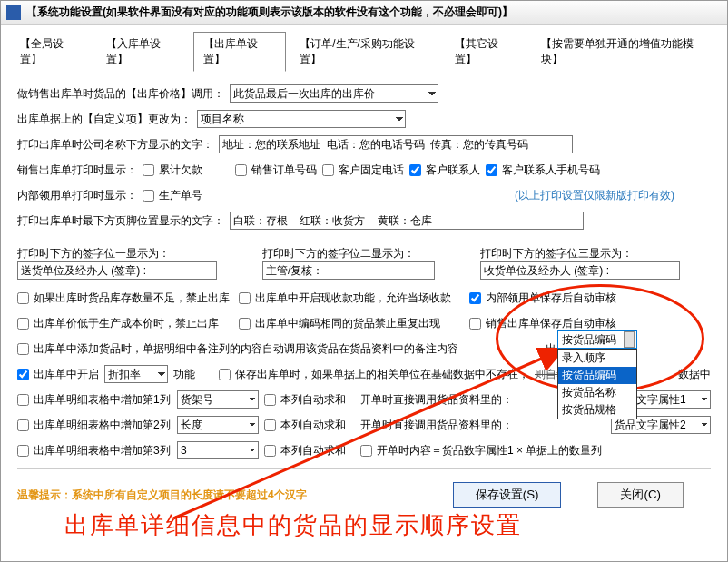  I want to click on after-text: 数据中, so click(694, 374).